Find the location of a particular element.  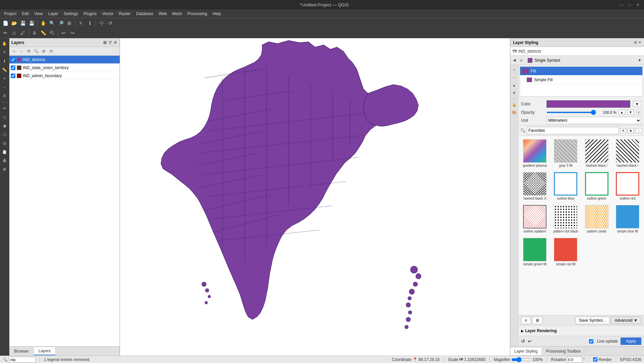

apply-btn: Apply is located at coordinates (631, 341).